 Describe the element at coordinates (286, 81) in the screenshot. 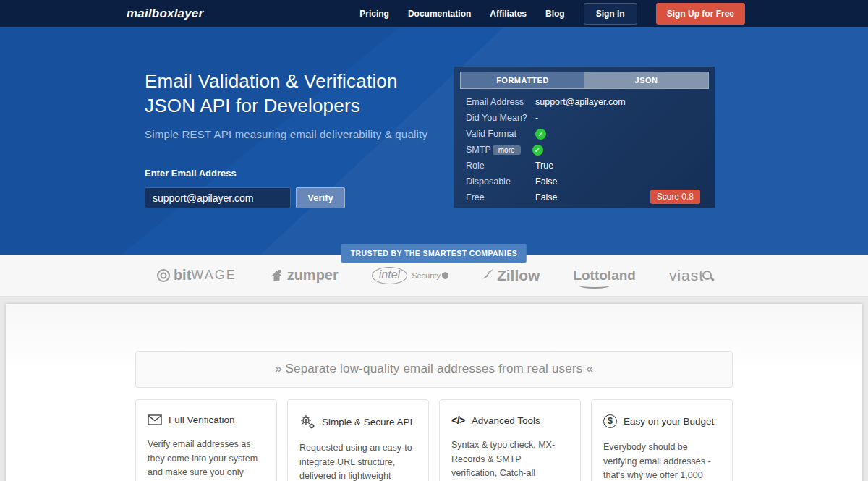

I see `page-title-line1: Email Validation & Verification` at that location.